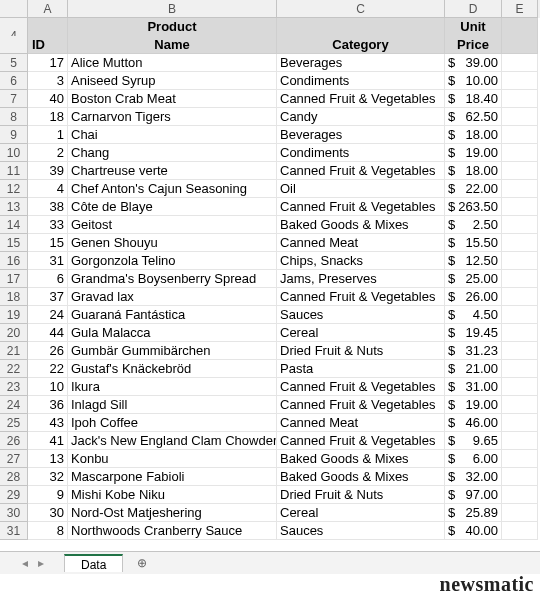  Describe the element at coordinates (474, 477) in the screenshot. I see `cell-unit-price: $32.00` at that location.